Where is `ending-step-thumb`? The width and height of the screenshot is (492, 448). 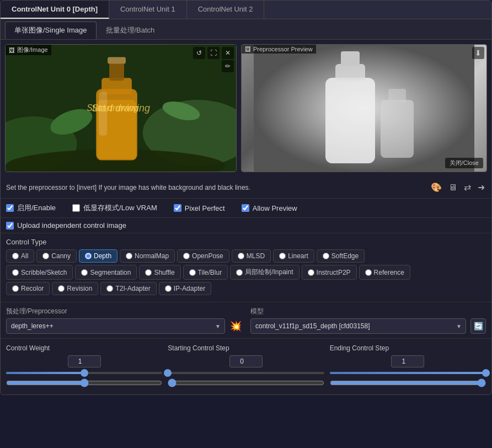 ending-step-thumb is located at coordinates (486, 373).